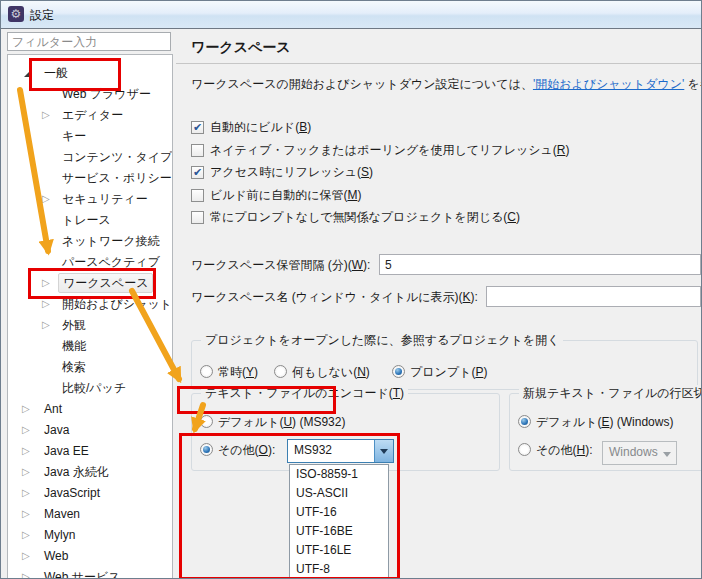 This screenshot has width=702, height=579. Describe the element at coordinates (90, 158) in the screenshot. I see `sidebar-item-content-types: コンテンツ・タイプ` at that location.